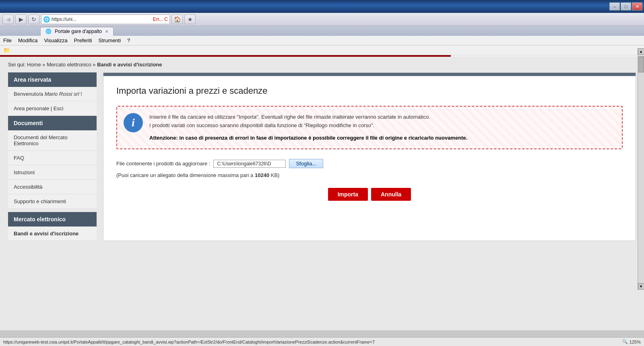 The width and height of the screenshot is (644, 346). What do you see at coordinates (94, 64) in the screenshot?
I see `breadcrumb-sep2: »` at bounding box center [94, 64].